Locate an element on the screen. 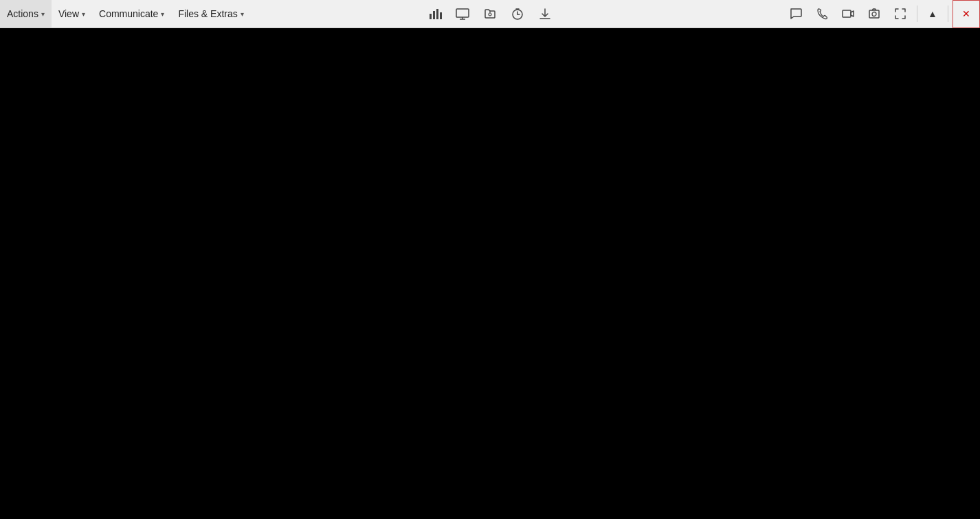  timer-button is located at coordinates (517, 14).